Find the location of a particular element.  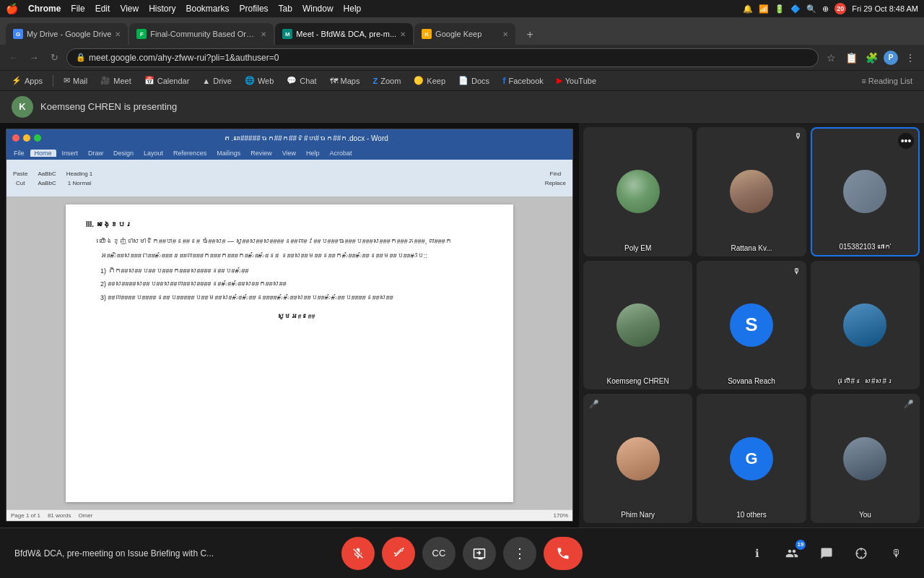

mic-alt-button: 🎙 is located at coordinates (896, 553).